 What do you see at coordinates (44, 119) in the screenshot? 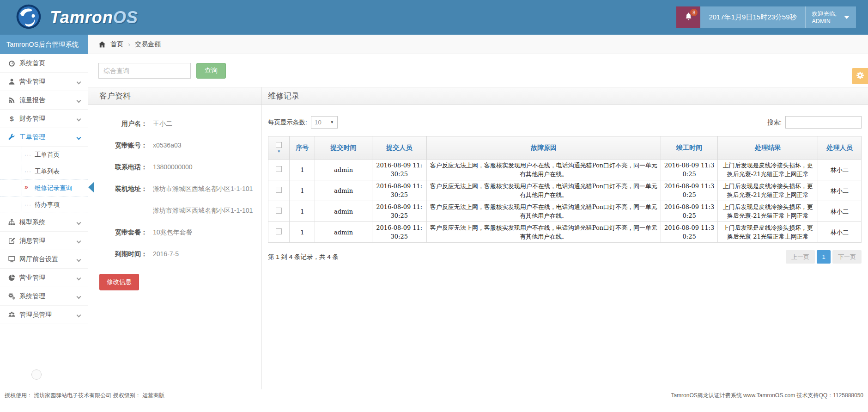
I see `sidebar-item-4: $财务管理` at bounding box center [44, 119].